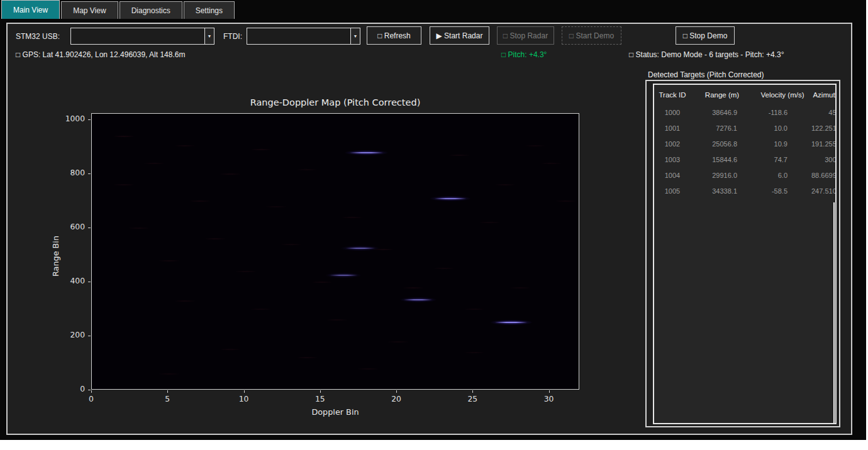 This screenshot has width=868, height=450. Describe the element at coordinates (672, 128) in the screenshot. I see `table-cell: 1001` at that location.